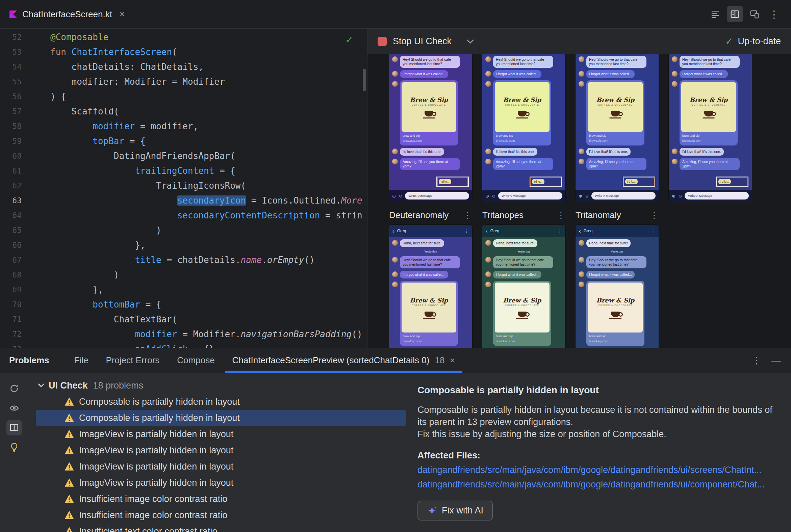  I want to click on device-preview-icon, so click(754, 14).